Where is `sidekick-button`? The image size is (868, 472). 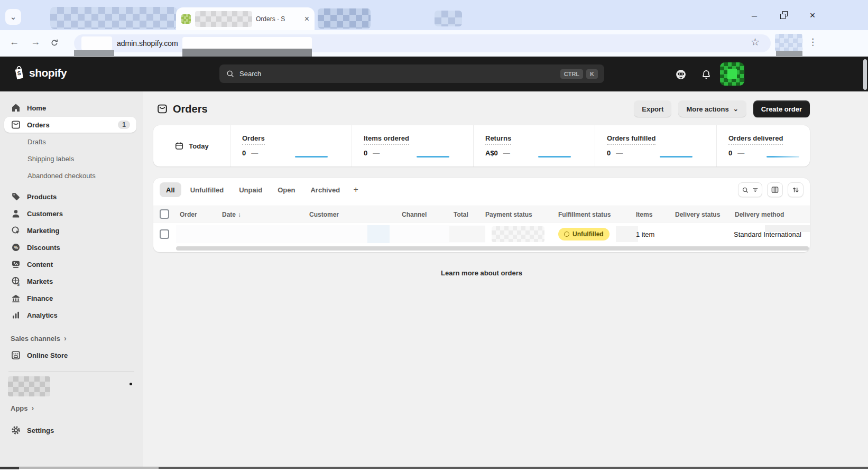 sidekick-button is located at coordinates (681, 75).